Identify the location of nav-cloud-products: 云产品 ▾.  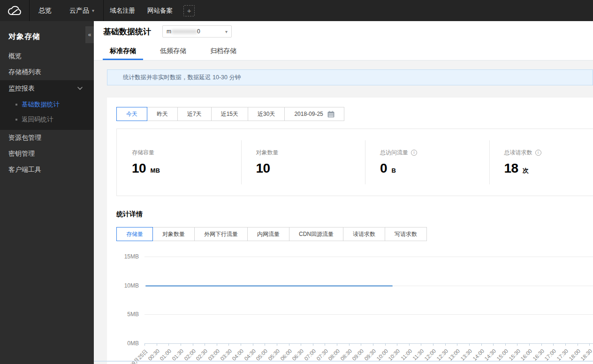
(82, 10).